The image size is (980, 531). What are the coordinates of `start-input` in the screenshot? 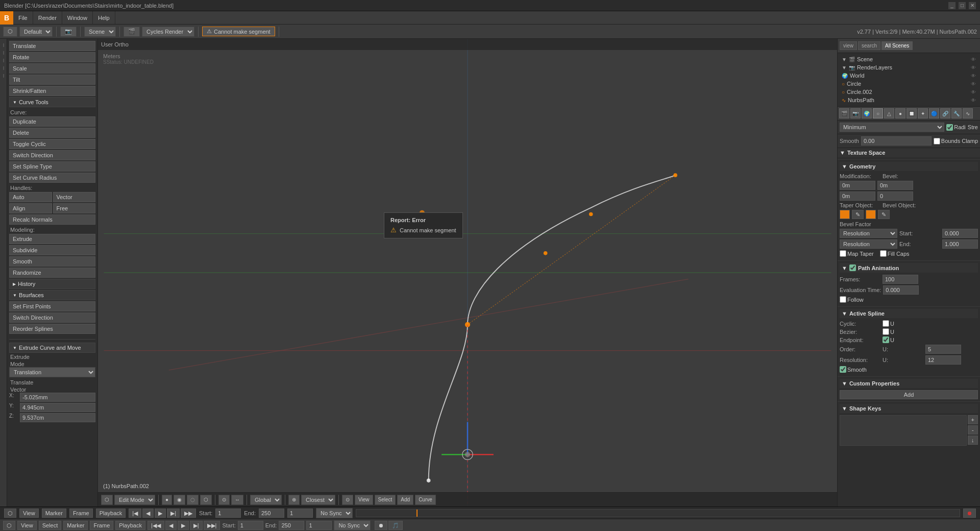 It's located at (960, 233).